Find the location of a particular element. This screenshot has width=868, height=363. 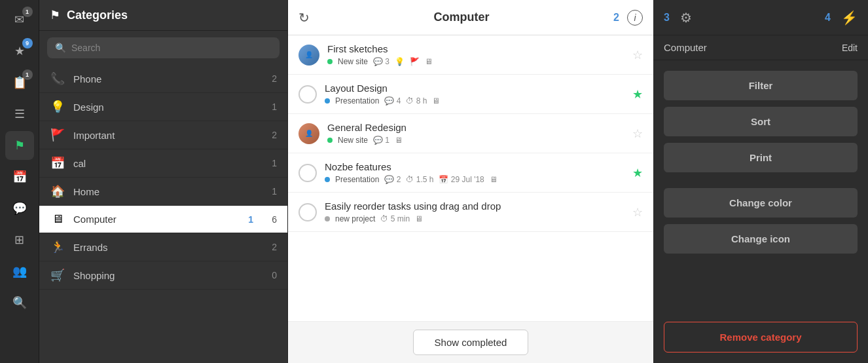

grid-icon: ⊞ is located at coordinates (20, 240).